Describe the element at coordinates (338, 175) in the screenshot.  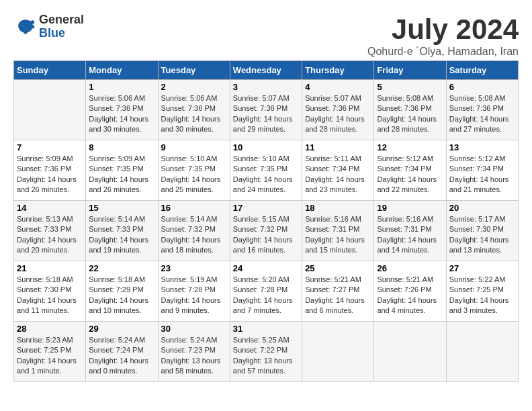
I see `day-info: Sunrise: 5:11 AMSunset: 7:34 PMDaylight:…` at that location.